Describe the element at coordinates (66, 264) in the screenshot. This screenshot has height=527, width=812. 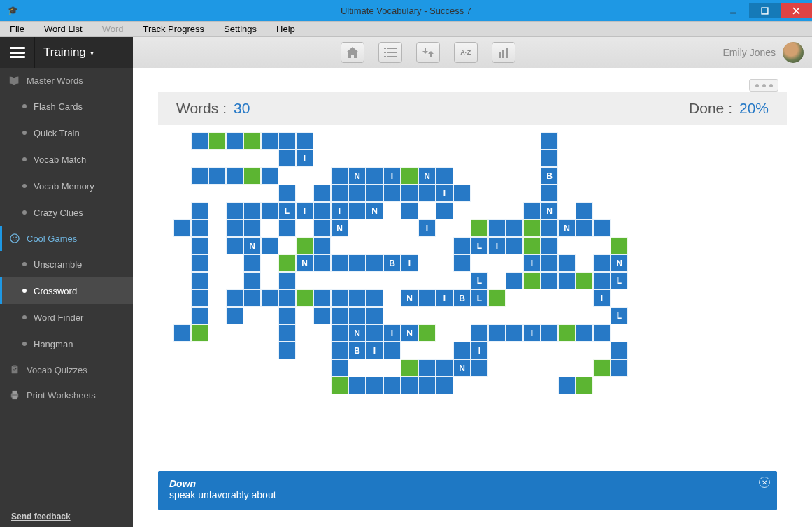
I see `sidebar-item-unscramble: Unscramble` at that location.